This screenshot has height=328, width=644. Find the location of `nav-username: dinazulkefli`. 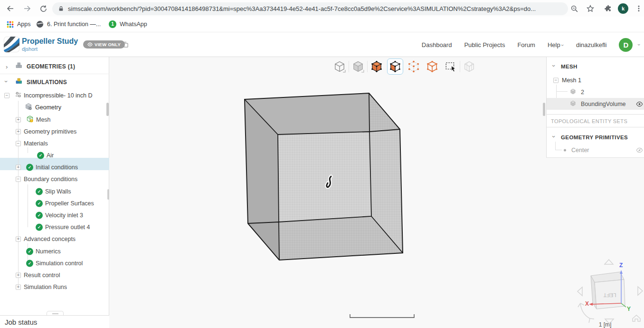

nav-username: dinazulkefli is located at coordinates (591, 45).